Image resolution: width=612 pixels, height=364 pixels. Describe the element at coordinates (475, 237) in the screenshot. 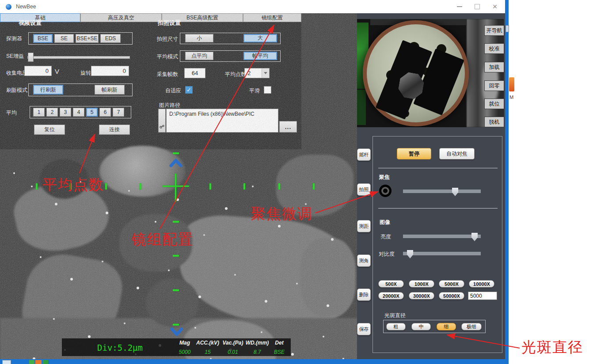

I see `brightness-slider-thumb` at that location.